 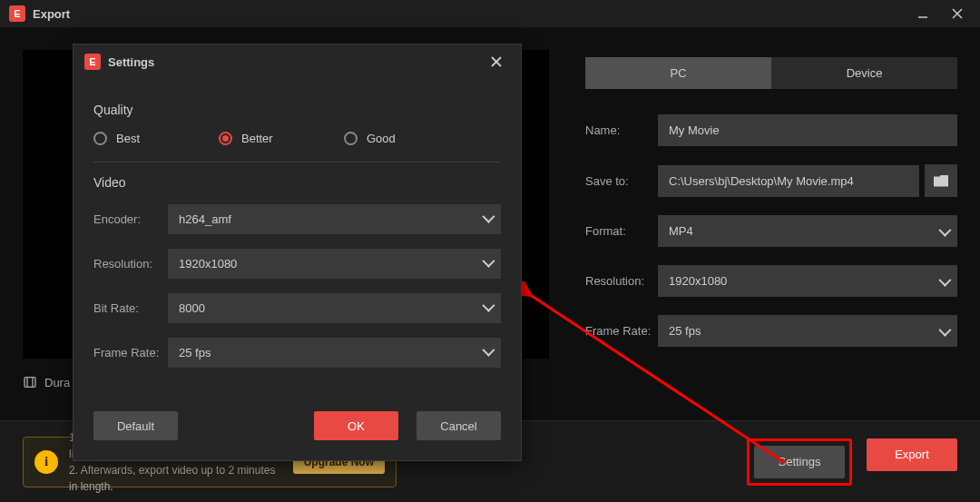 I want to click on dialog-close-button, so click(x=496, y=62).